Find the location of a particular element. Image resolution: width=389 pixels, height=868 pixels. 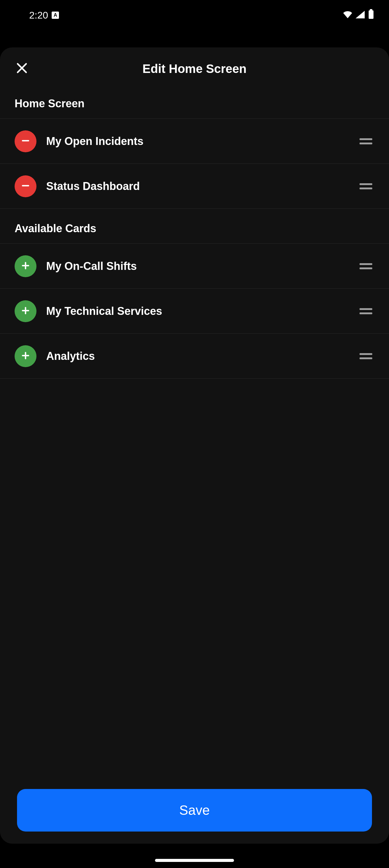

card-label: My Open Incidents is located at coordinates (202, 141).